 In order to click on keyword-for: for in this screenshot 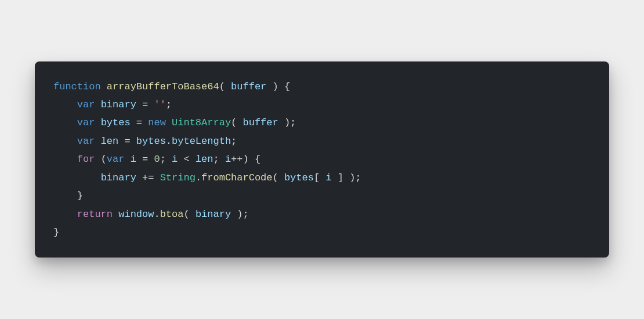, I will do `click(86, 159)`.